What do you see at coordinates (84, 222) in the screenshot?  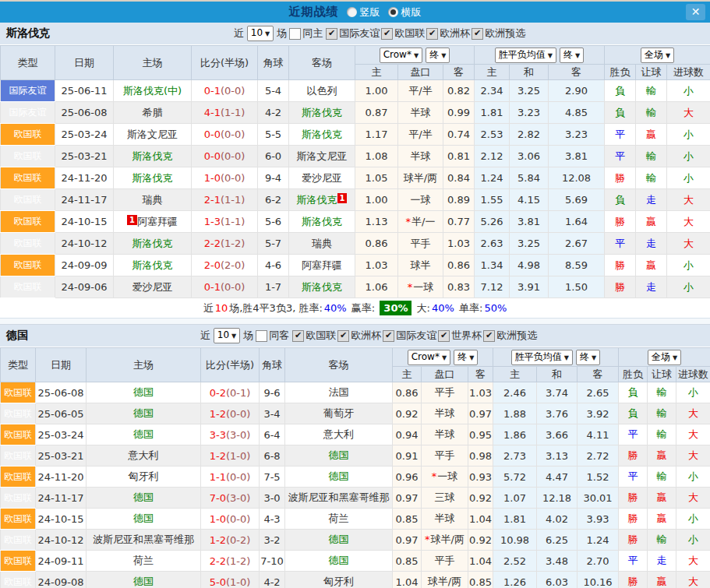 I see `match-date: 24-10-15` at bounding box center [84, 222].